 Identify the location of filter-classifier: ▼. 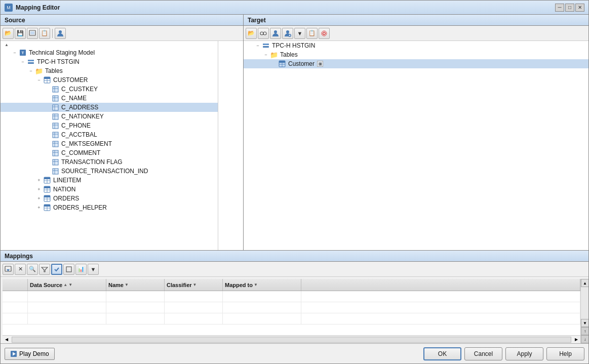
(195, 285).